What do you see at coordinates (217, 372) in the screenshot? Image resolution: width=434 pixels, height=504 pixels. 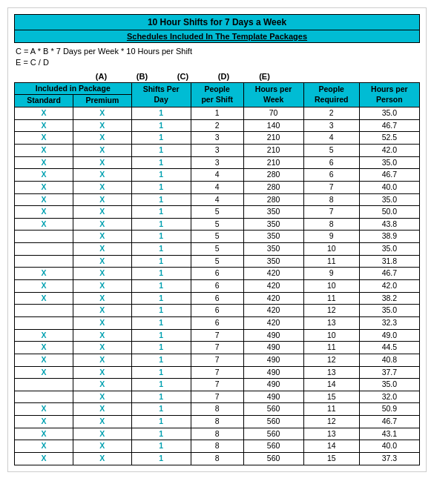 I see `table-row: XX174901337.7` at bounding box center [217, 372].